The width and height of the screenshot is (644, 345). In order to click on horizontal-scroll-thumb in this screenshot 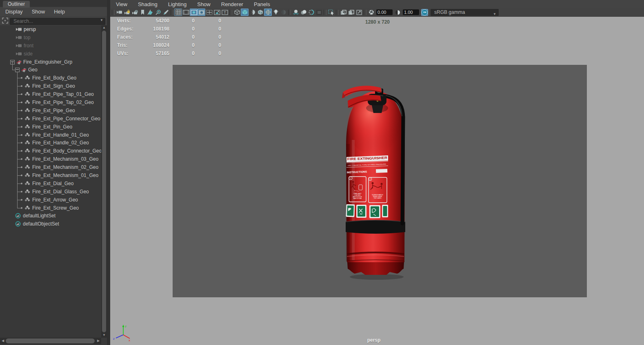, I will do `click(50, 341)`.